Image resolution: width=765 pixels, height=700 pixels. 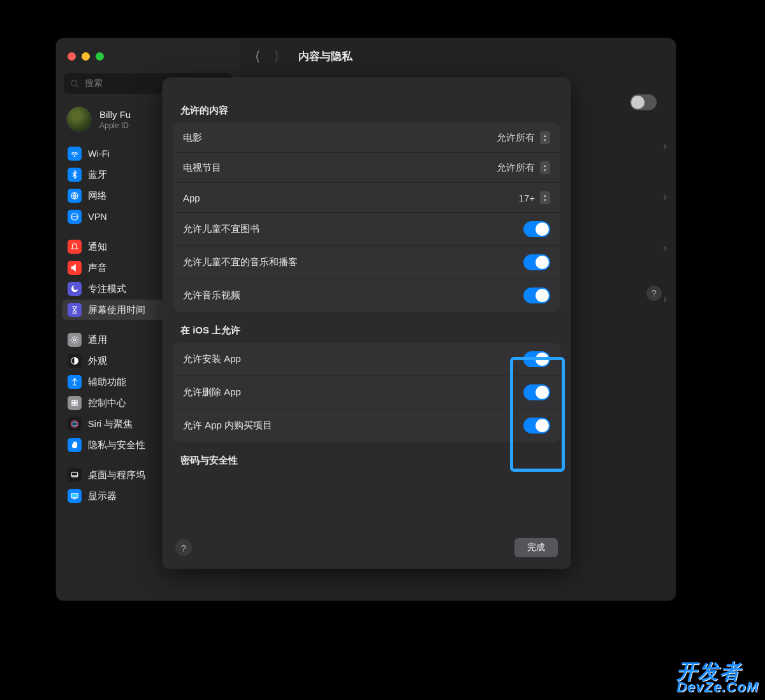 I want to click on control-icon, so click(x=75, y=403).